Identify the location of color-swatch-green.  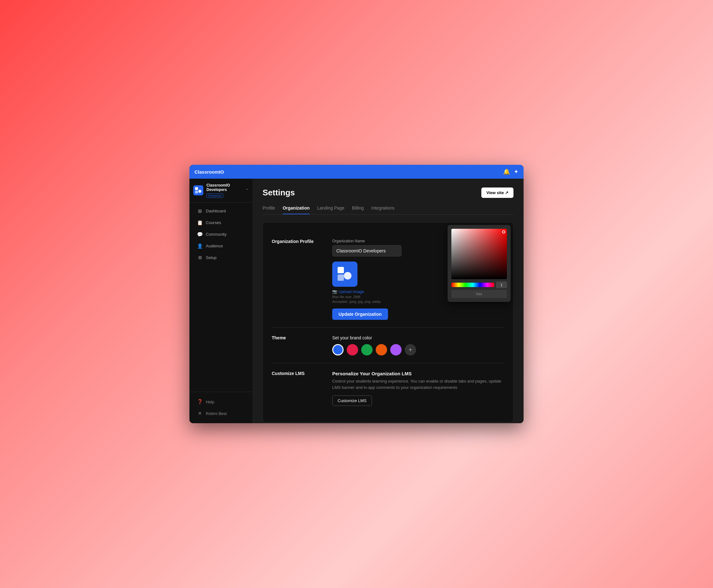
(367, 350).